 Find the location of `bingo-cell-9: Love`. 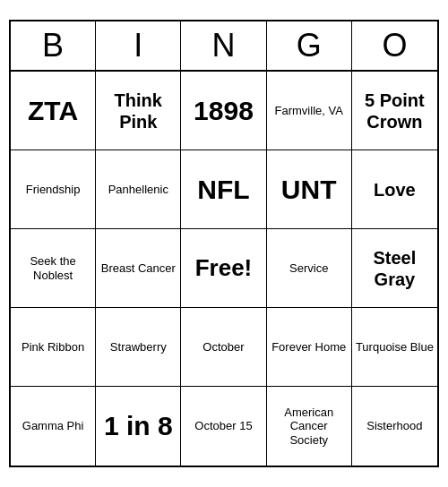

bingo-cell-9: Love is located at coordinates (394, 190).